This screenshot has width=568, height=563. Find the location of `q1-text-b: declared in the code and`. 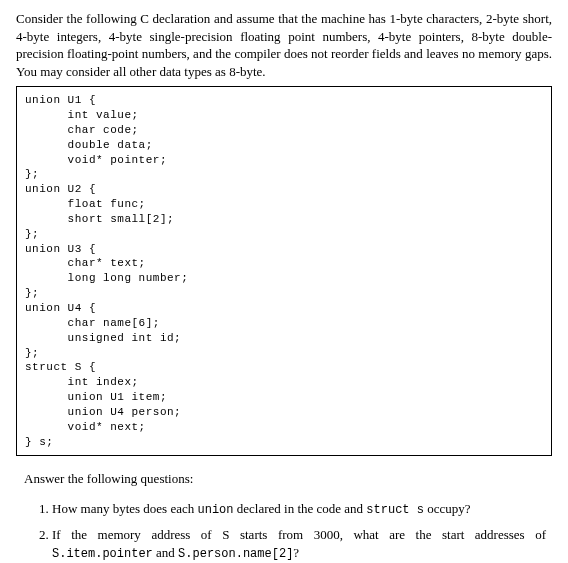

q1-text-b: declared in the code and is located at coordinates (300, 508).